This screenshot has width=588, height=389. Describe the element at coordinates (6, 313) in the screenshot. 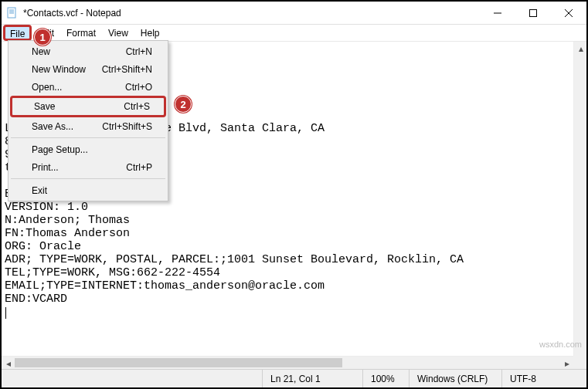

I see `text-caret` at that location.